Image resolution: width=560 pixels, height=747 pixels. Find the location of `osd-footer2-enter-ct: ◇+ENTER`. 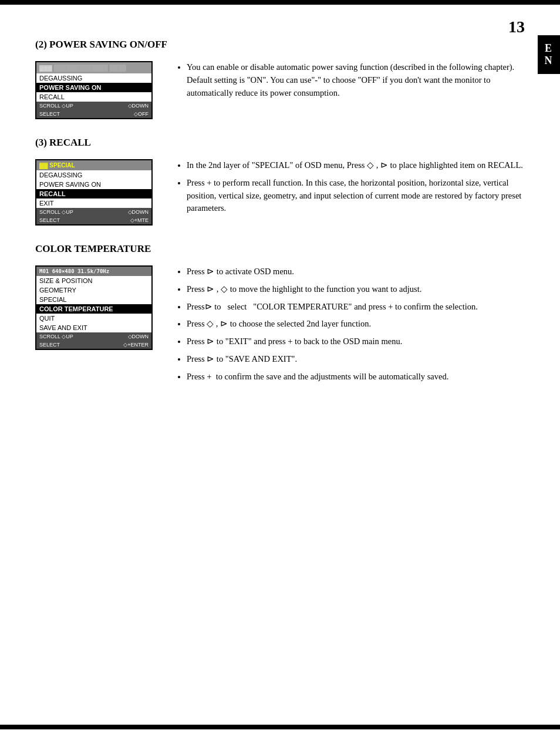

osd-footer2-enter-ct: ◇+ENTER is located at coordinates (136, 345).